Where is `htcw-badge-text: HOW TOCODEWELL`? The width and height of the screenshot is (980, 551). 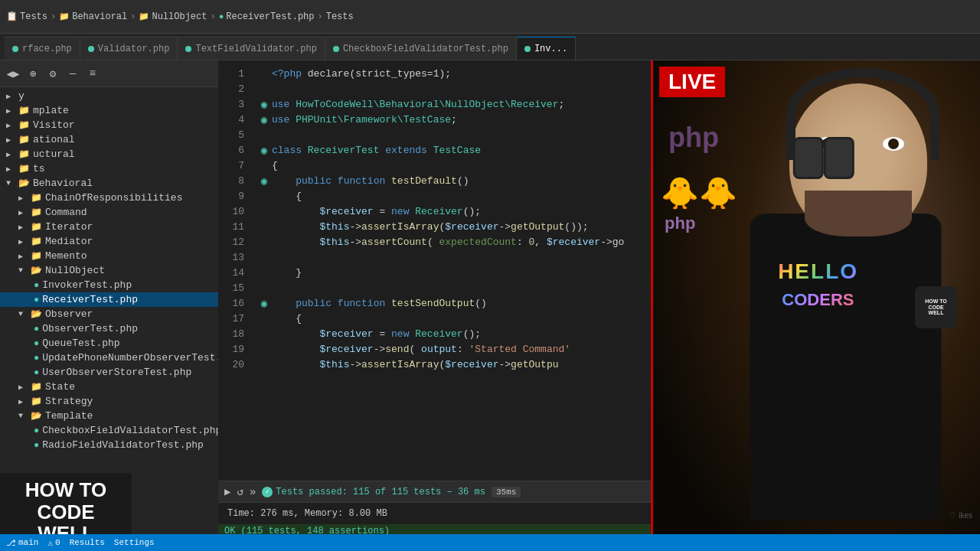
htcw-badge-text: HOW TOCODEWELL is located at coordinates (936, 308).